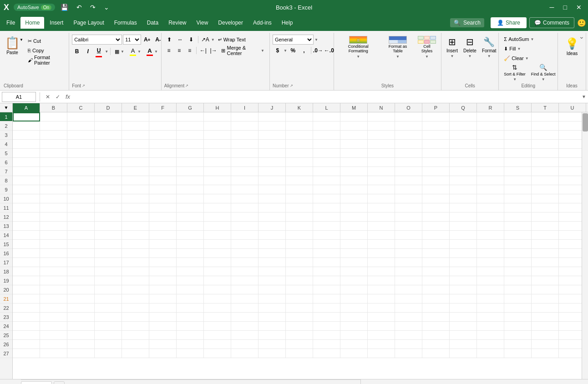  What do you see at coordinates (6, 263) in the screenshot?
I see `row-num-17: 17` at bounding box center [6, 263].